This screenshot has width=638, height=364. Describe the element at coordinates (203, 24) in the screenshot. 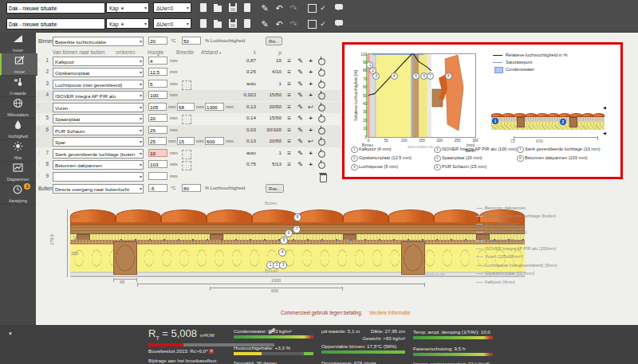

I see `new-document-icon` at that location.